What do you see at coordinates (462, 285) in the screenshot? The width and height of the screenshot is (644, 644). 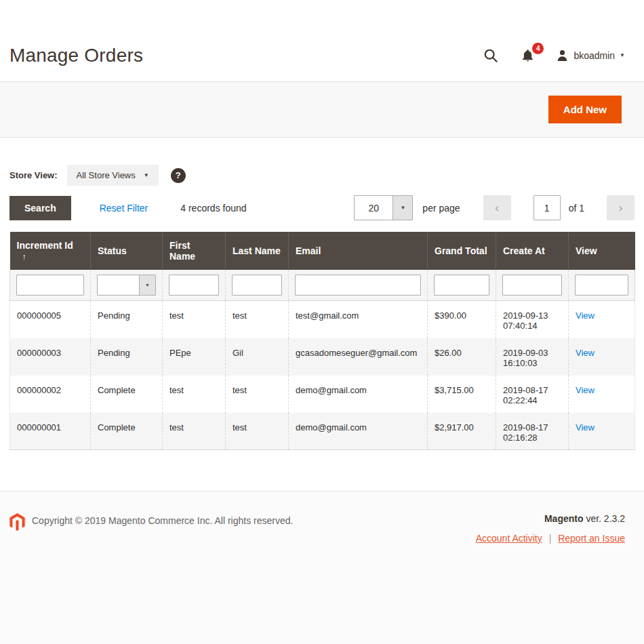 I see `filter-grand-total-input` at bounding box center [462, 285].